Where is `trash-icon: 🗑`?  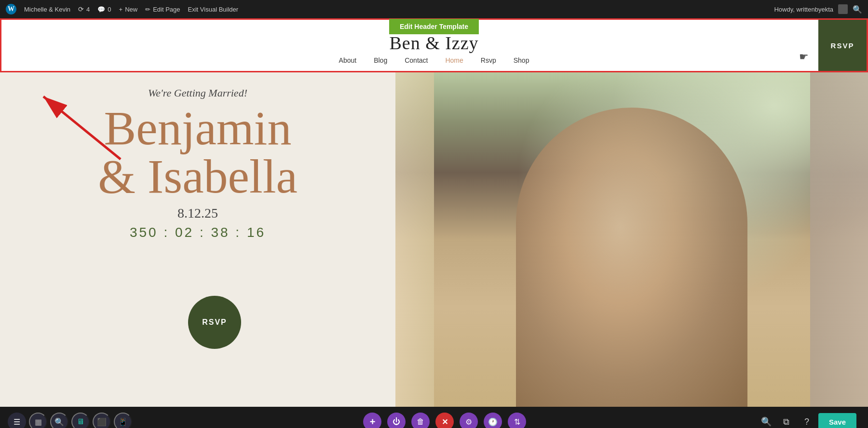
trash-icon: 🗑 is located at coordinates (420, 422).